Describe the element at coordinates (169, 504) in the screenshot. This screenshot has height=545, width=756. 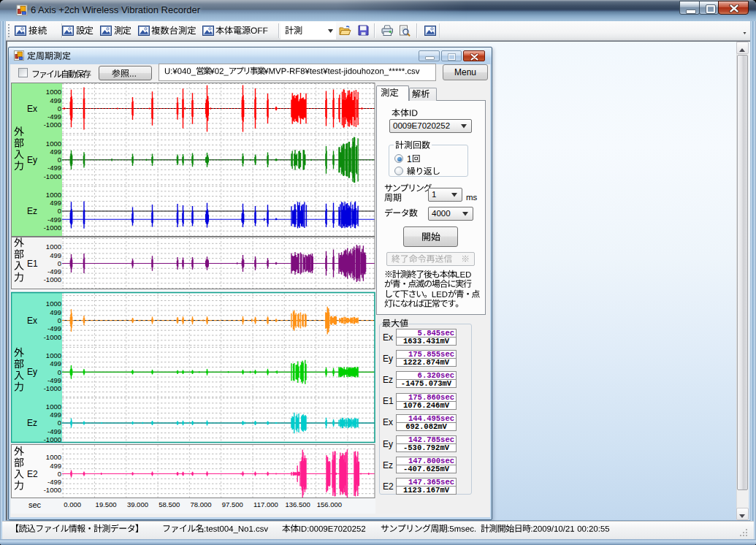
I see `svg-text: 58.500` at that location.